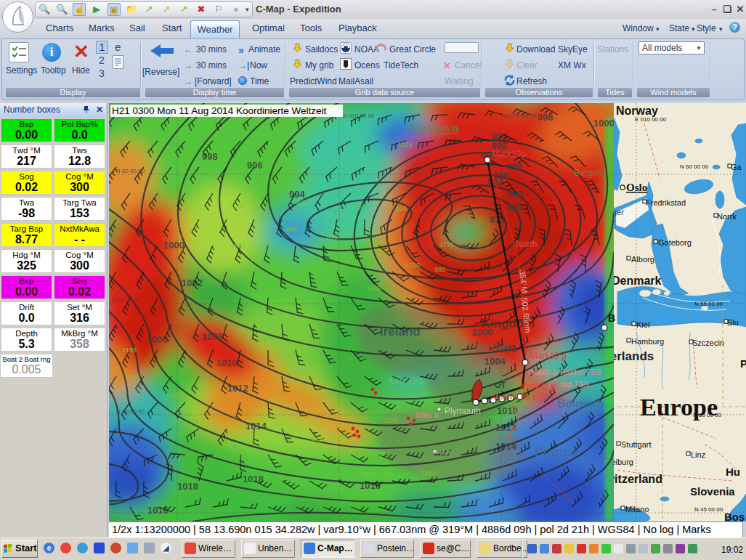 The image size is (746, 560). What do you see at coordinates (665, 203) in the screenshot?
I see `svg-text: Fredrikstad` at bounding box center [665, 203].